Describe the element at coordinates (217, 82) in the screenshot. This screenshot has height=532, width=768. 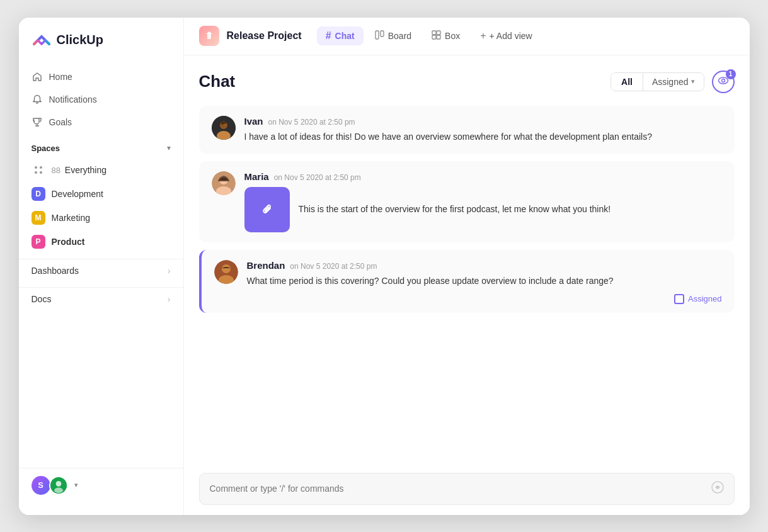
I see `chat-title: Chat` at that location.